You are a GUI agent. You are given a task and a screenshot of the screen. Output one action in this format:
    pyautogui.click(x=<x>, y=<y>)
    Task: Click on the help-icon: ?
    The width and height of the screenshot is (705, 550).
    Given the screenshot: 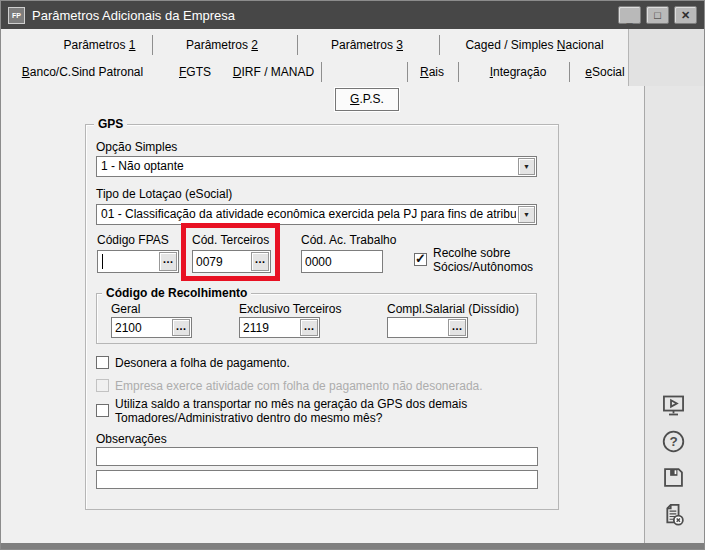 What is the action you would take?
    pyautogui.click(x=674, y=442)
    